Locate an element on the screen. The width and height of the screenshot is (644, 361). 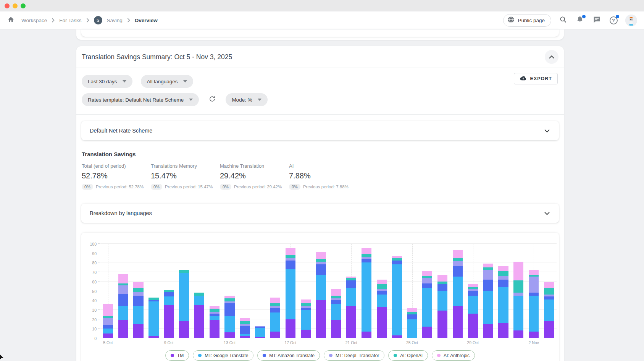
refresh-button is located at coordinates (212, 100).